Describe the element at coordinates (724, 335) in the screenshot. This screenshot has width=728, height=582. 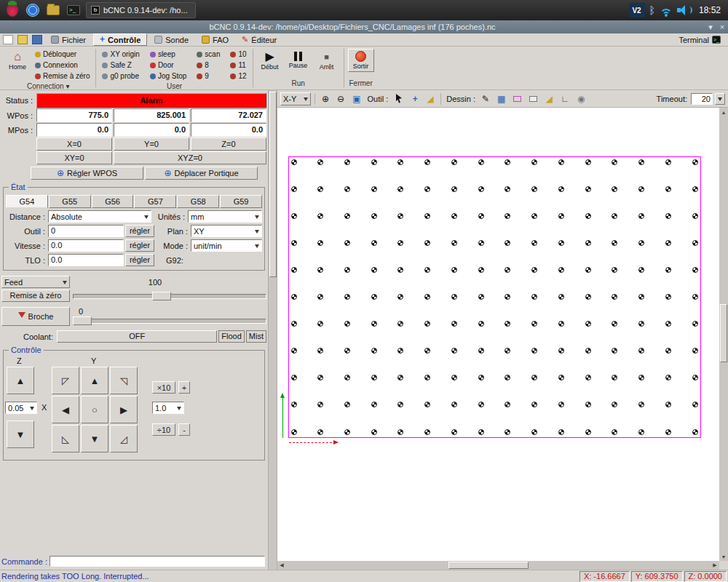
I see `canvas-vertical-scrollbar: ▲ ▼` at that location.